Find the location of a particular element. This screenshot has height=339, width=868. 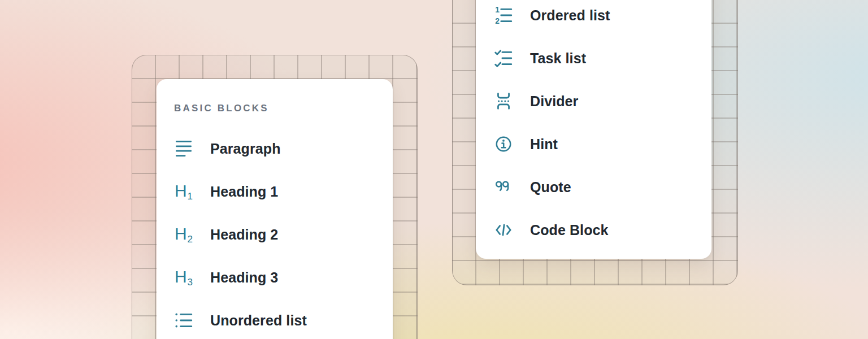

svg-text: 2 is located at coordinates (497, 20).